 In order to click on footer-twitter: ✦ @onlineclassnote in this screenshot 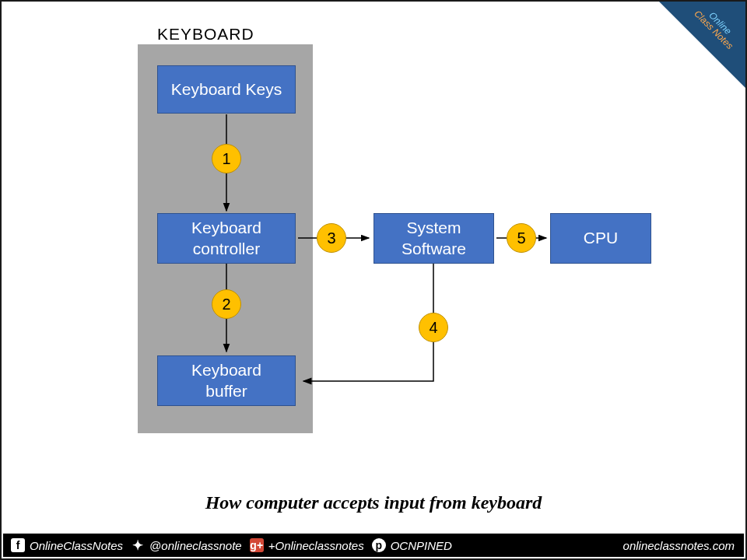, I will do `click(187, 545)`.